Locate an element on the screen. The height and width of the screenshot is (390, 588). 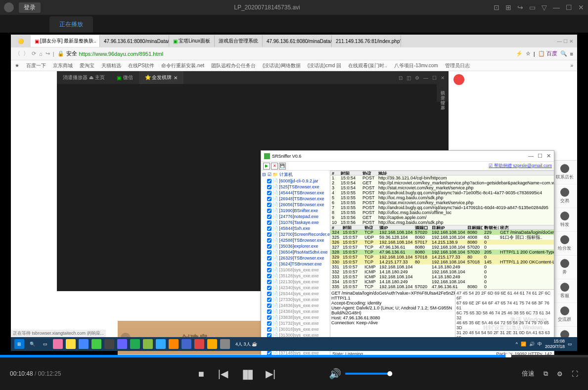
taskview-icon: ▭ is located at coordinates (45, 344).